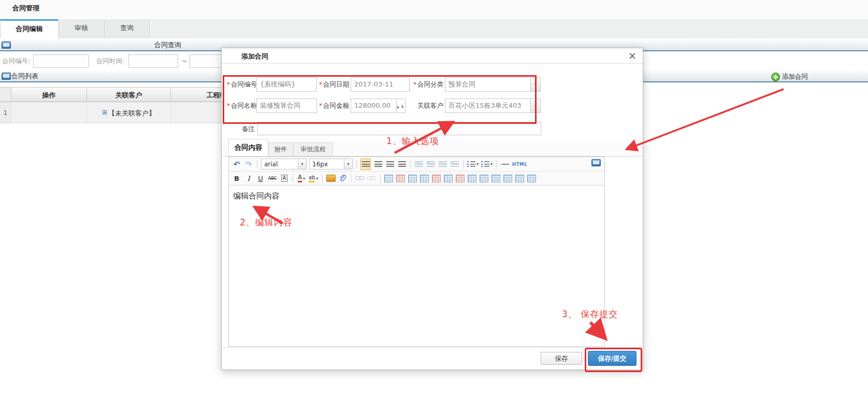 Image resolution: width=868 pixels, height=398 pixels. Describe the element at coordinates (287, 84) in the screenshot. I see `contract-no-field: {系统编码}` at that location.